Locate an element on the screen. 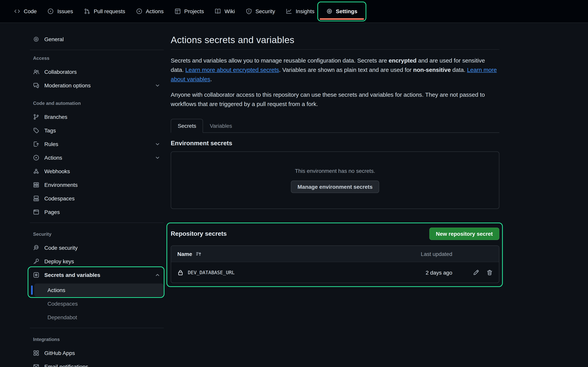 The image size is (588, 367). column-header-last-updated: Last updated is located at coordinates (429, 254).